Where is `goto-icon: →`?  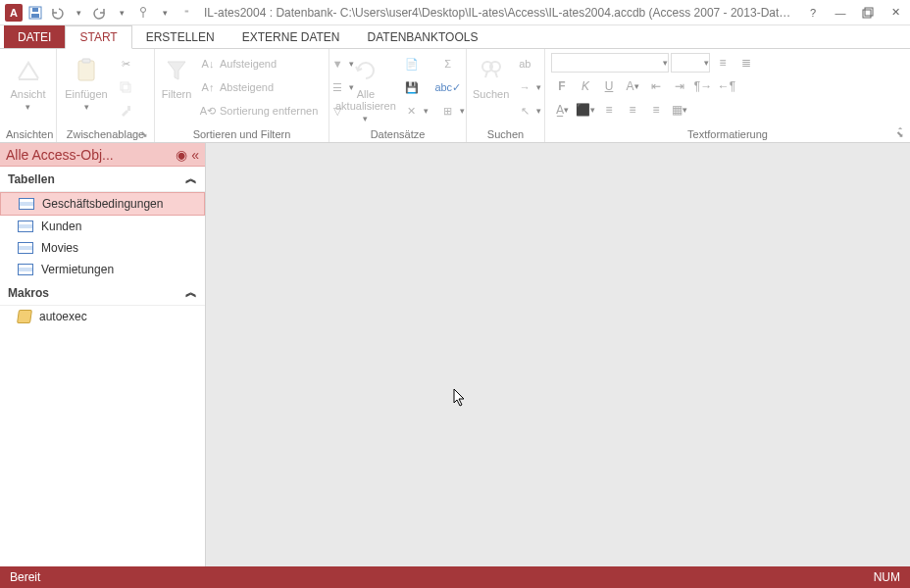
goto-icon: → is located at coordinates (525, 87).